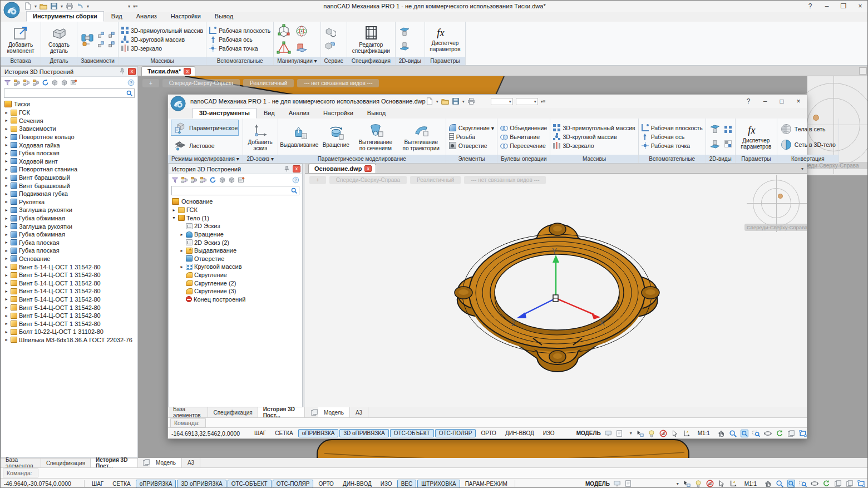  What do you see at coordinates (371, 40) in the screenshot?
I see `spec-editor-button: Редактор спецификации` at bounding box center [371, 40].